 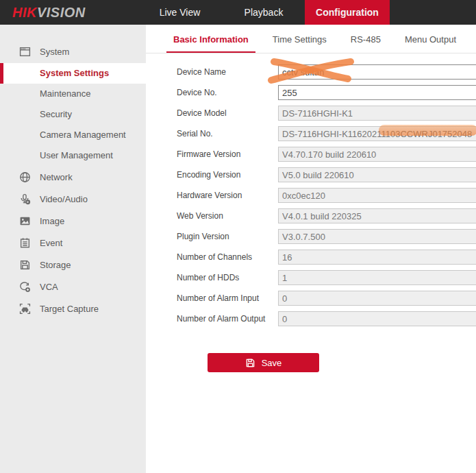 I want to click on sidebar-item-label: Video/Audio, so click(x=64, y=199).